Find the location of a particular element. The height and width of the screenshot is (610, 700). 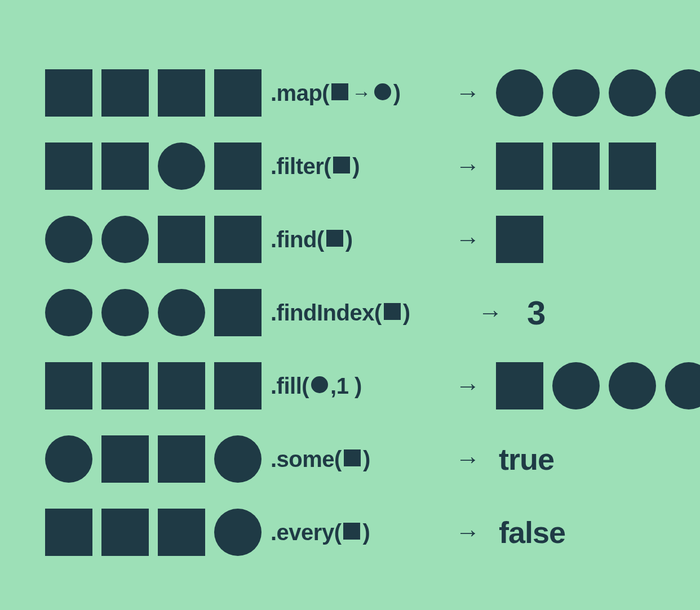

method-label: .some() is located at coordinates (361, 460).